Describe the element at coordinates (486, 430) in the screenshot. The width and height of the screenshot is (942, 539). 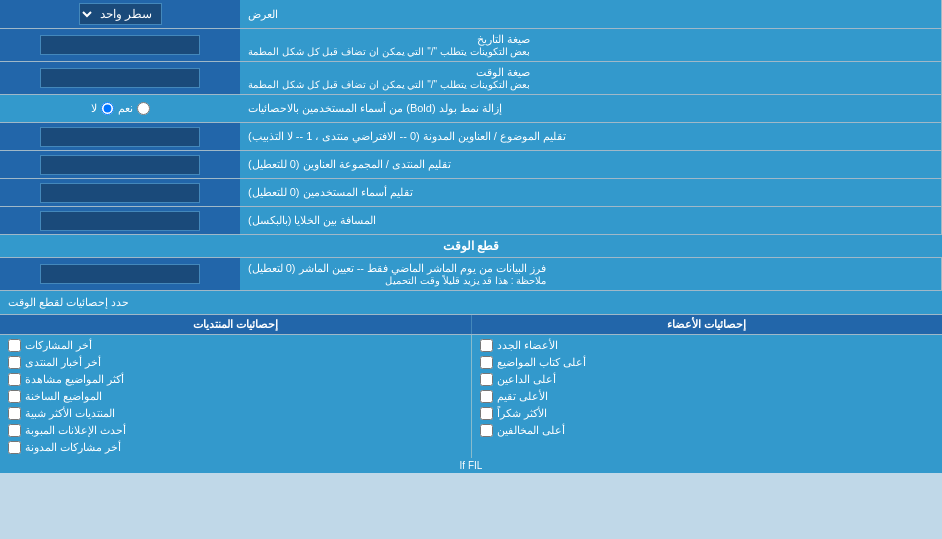
I see `checkbox-top-violations-input` at that location.